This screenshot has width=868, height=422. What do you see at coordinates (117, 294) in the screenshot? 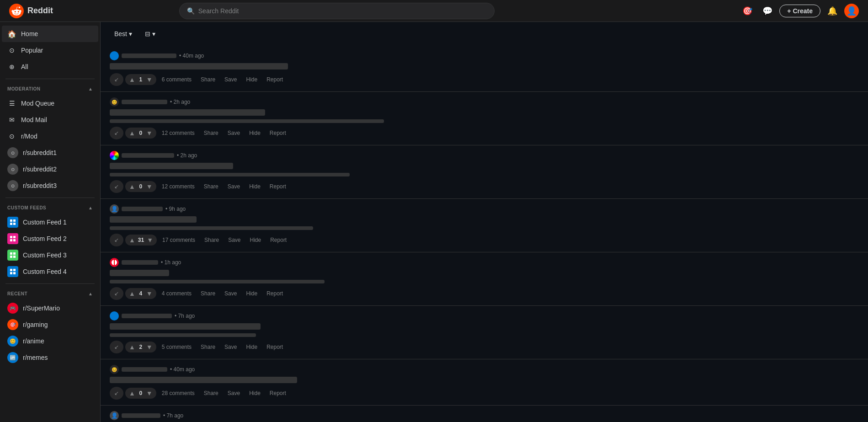
I see `post-5-award-btn: ↙` at bounding box center [117, 294].